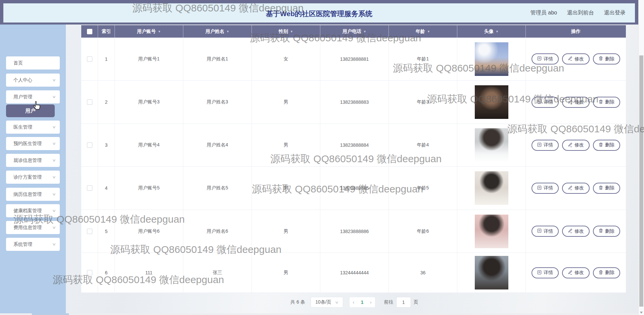 The image size is (644, 315). I want to click on sidebar-item-4: 预约医生管理∨, so click(33, 144).